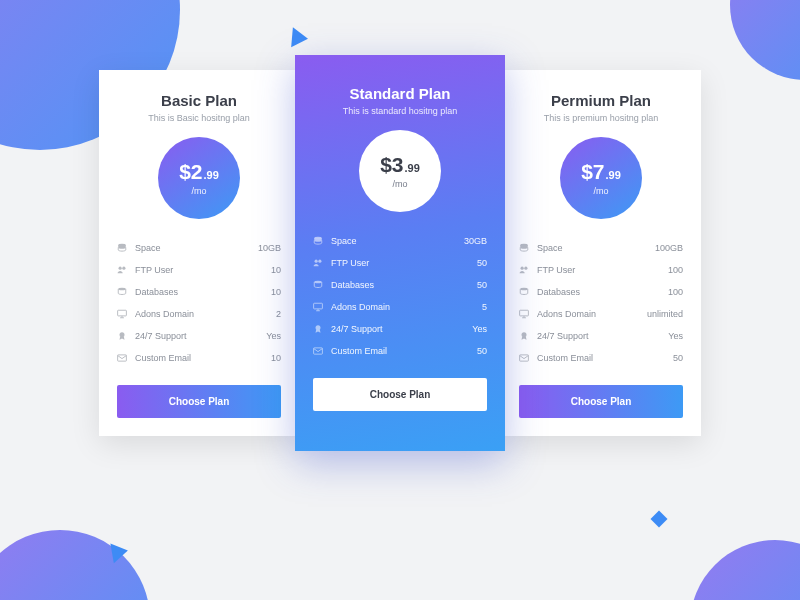 The image size is (800, 600). Describe the element at coordinates (665, 314) in the screenshot. I see `feature-value: unlimited` at that location.